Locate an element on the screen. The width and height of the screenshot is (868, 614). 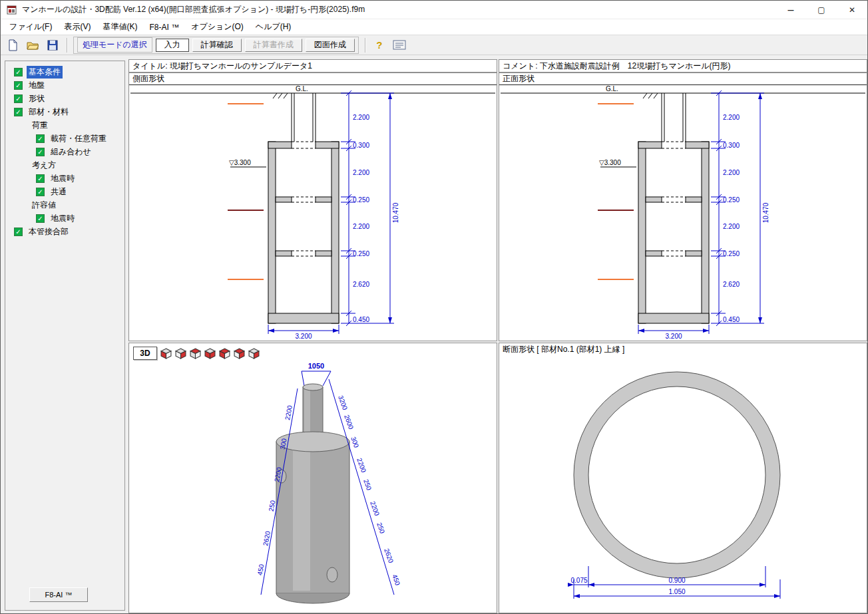
3d-mode-button: 3D is located at coordinates (145, 353).